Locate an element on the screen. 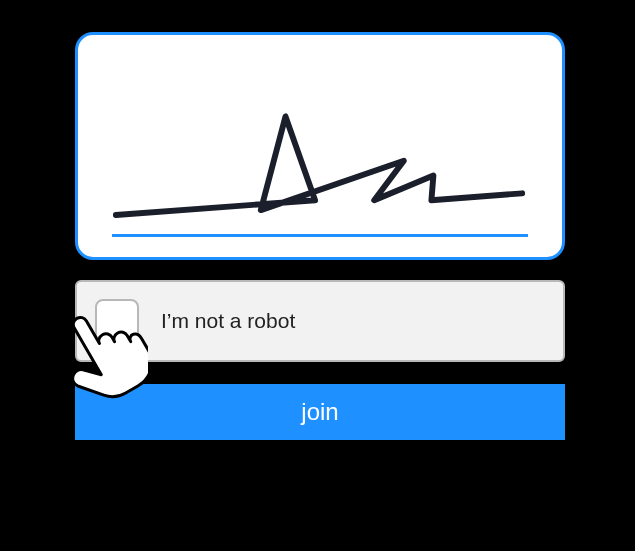 This screenshot has width=635, height=551. join-button-label: join is located at coordinates (320, 412).